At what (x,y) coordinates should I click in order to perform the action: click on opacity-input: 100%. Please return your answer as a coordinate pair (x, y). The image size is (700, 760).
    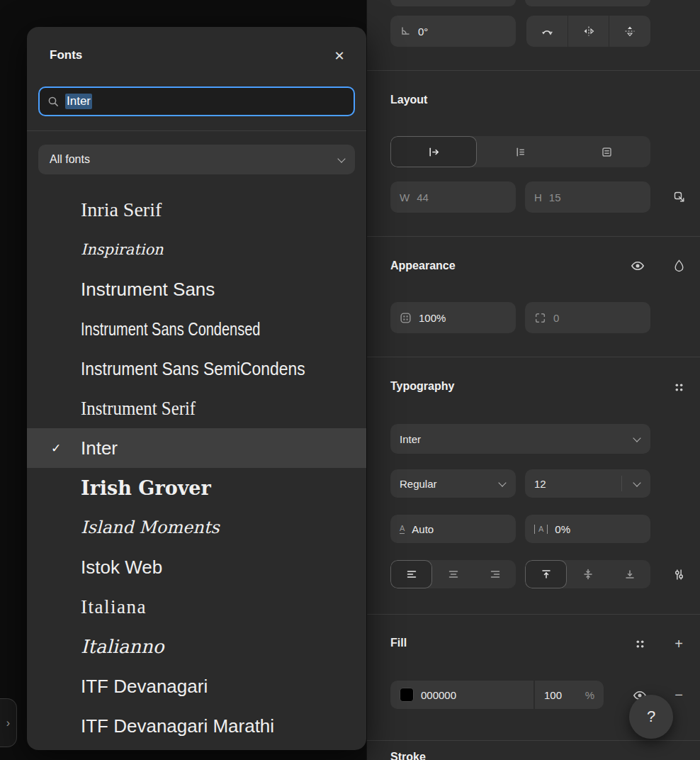
    Looking at the image, I should click on (453, 318).